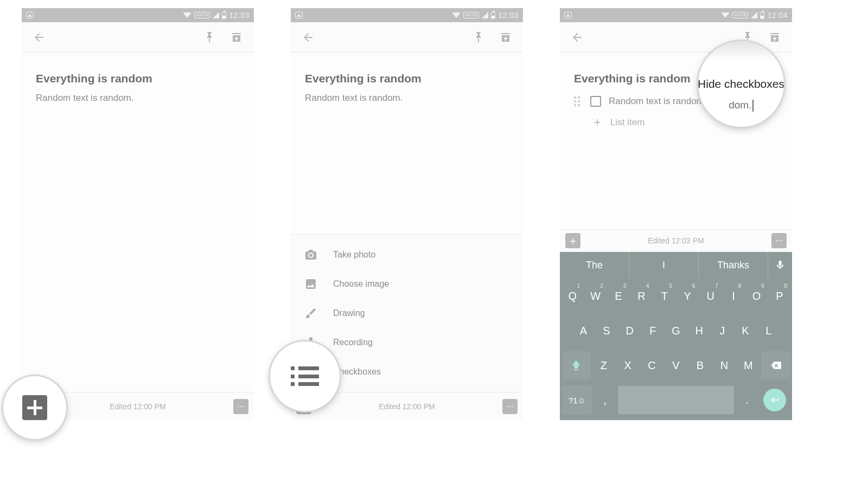 The image size is (868, 477). What do you see at coordinates (676, 331) in the screenshot?
I see `key-g: G` at bounding box center [676, 331].